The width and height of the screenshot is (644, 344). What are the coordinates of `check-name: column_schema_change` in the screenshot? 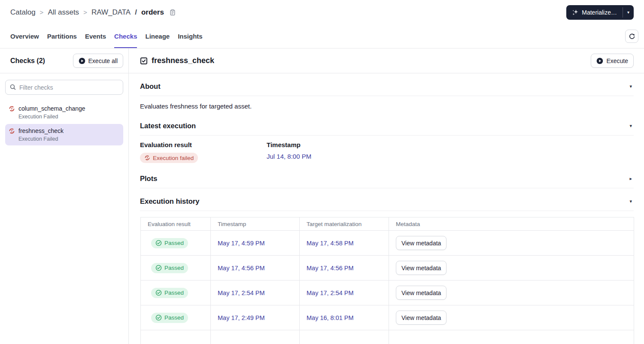 It's located at (52, 109).